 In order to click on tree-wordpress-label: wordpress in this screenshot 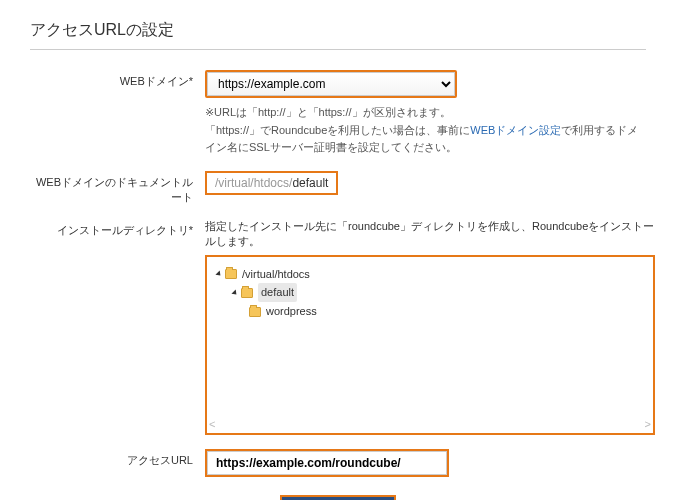, I will do `click(292, 312)`.